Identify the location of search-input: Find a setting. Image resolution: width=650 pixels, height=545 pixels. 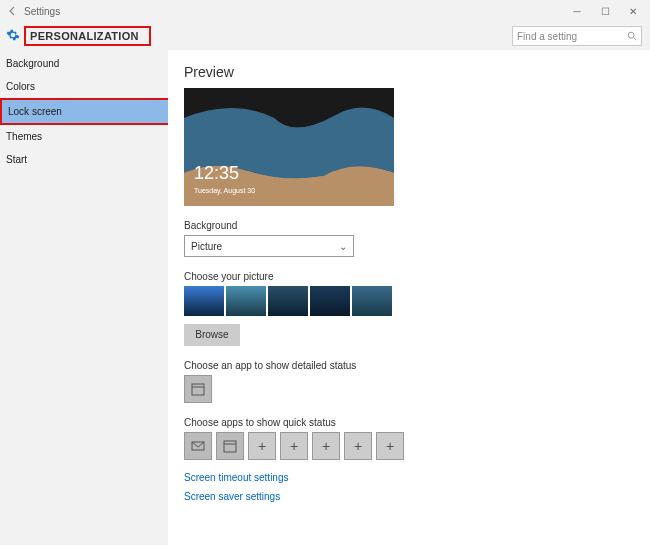
(577, 36).